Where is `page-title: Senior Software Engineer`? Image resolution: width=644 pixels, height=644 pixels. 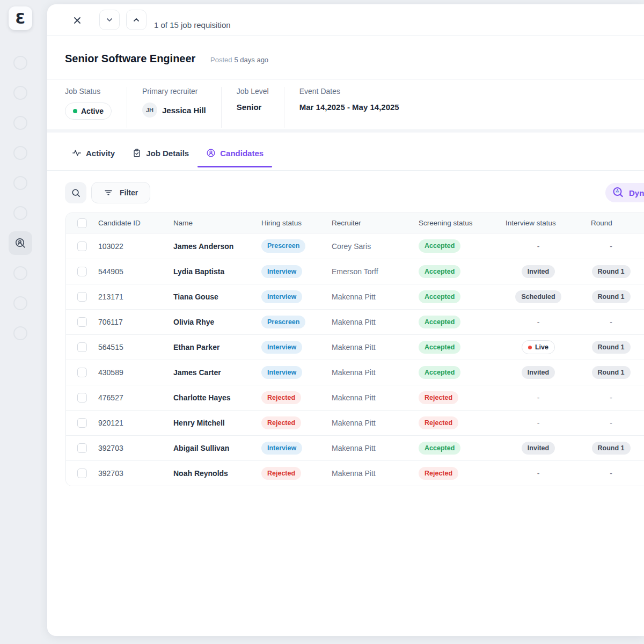
page-title: Senior Software Engineer is located at coordinates (130, 59).